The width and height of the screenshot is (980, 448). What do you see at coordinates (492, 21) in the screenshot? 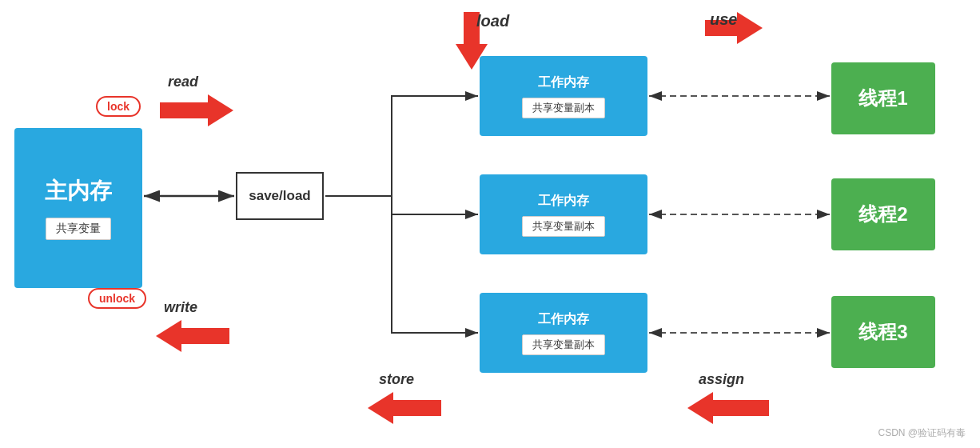
I see `load-label: load` at bounding box center [492, 21].